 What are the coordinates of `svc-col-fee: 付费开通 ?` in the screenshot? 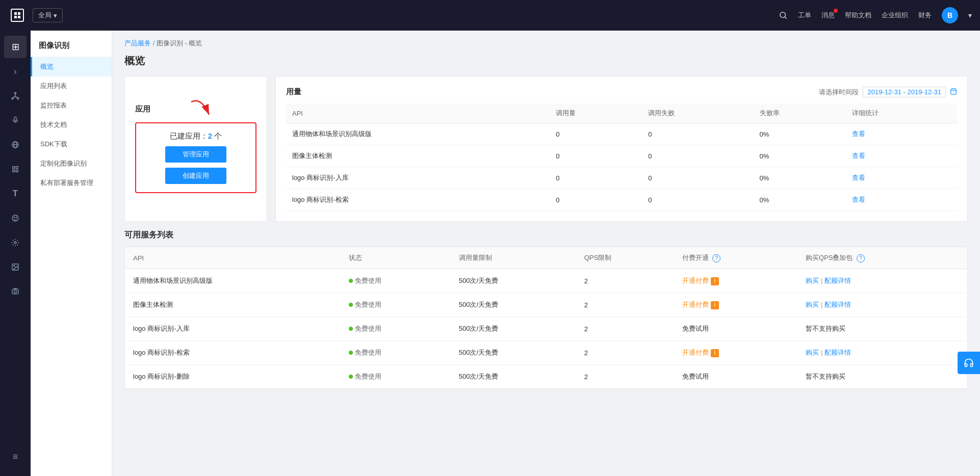 It's located at (736, 258).